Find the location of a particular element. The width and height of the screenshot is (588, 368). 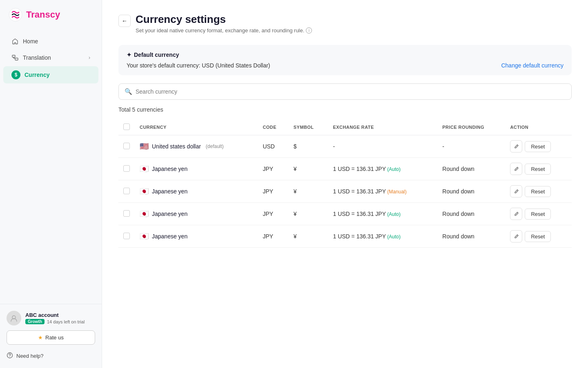

page-title-block: Currency settings Set your ideal native … is located at coordinates (224, 23).